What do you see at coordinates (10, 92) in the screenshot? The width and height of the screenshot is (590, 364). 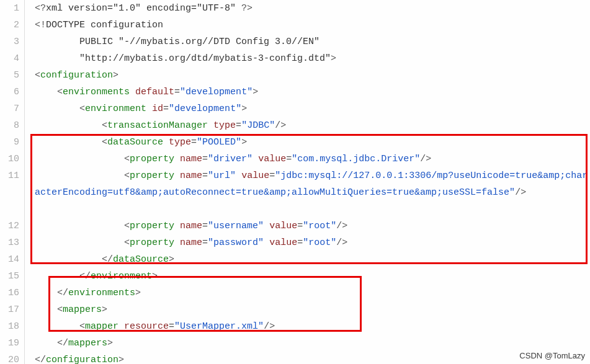 I see `line-number: 6` at bounding box center [10, 92].